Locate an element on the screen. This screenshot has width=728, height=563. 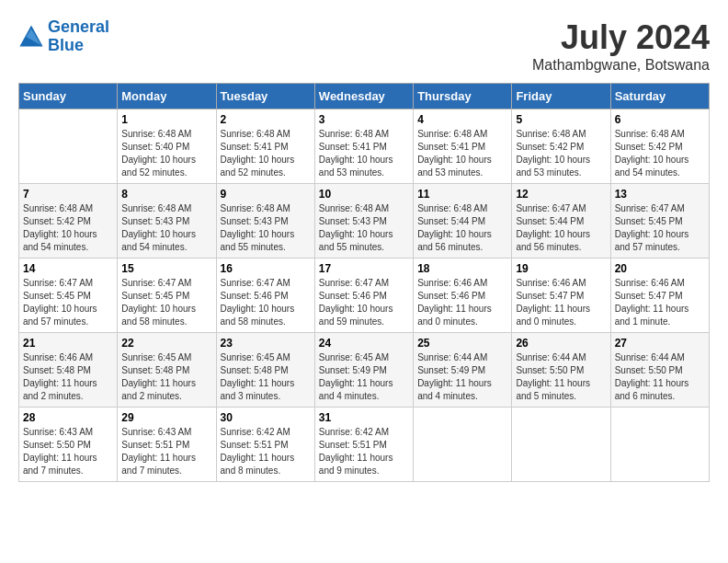
calendar-cell: 30Sunrise: 6:42 AM Sunset: 5:51 PM Dayli… is located at coordinates (265, 445).